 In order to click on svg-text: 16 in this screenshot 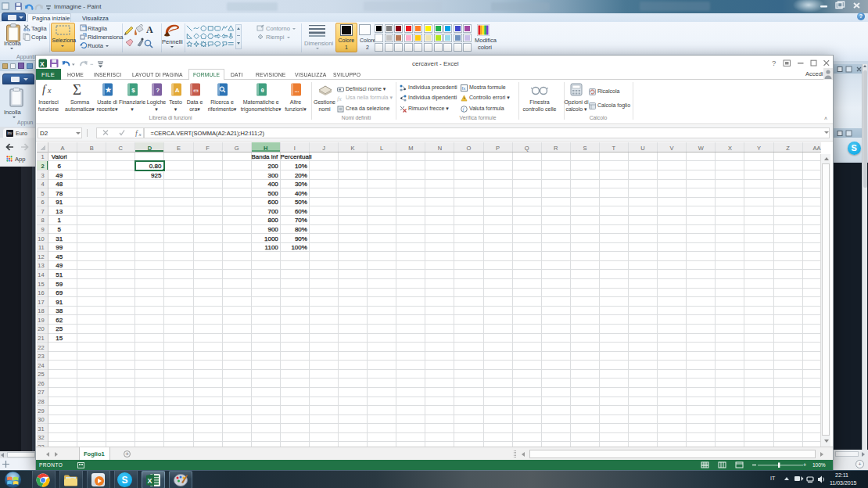, I will do `click(41, 292)`.